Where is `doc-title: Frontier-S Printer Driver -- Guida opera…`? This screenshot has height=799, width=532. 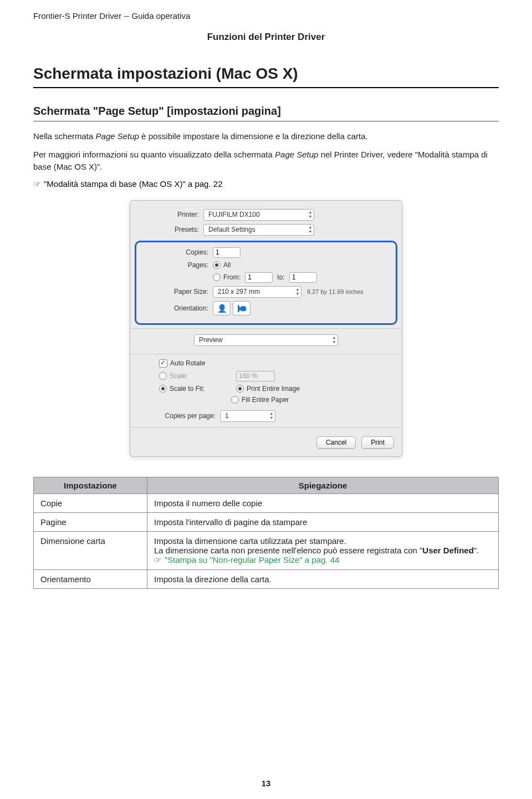 doc-title: Frontier-S Printer Driver -- Guida opera… is located at coordinates (266, 16).